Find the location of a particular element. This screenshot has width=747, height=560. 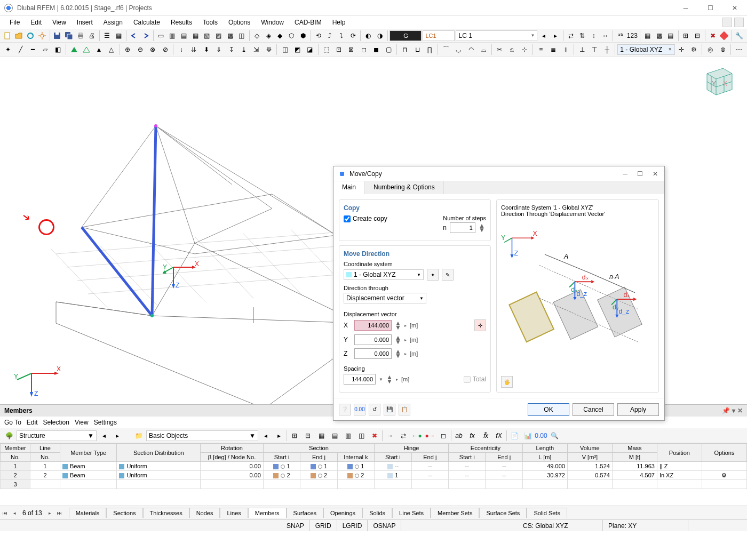

btab-surfacesets: Surface Sets is located at coordinates (503, 513).